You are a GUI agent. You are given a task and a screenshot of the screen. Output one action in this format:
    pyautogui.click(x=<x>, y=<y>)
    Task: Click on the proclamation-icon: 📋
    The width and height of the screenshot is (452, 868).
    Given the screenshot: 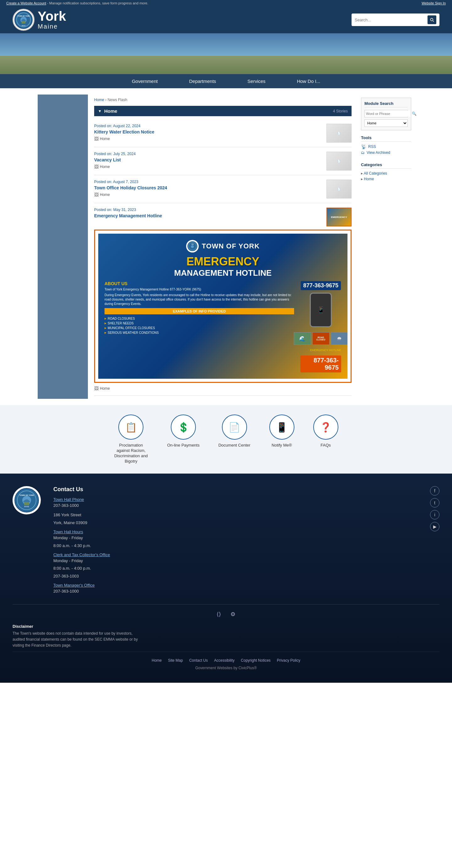 What is the action you would take?
    pyautogui.click(x=131, y=427)
    